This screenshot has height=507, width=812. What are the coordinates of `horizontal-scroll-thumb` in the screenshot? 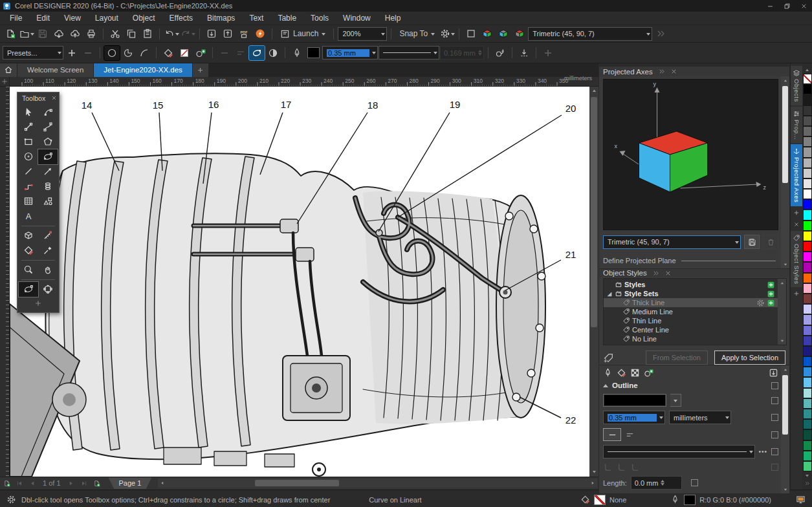 It's located at (297, 483).